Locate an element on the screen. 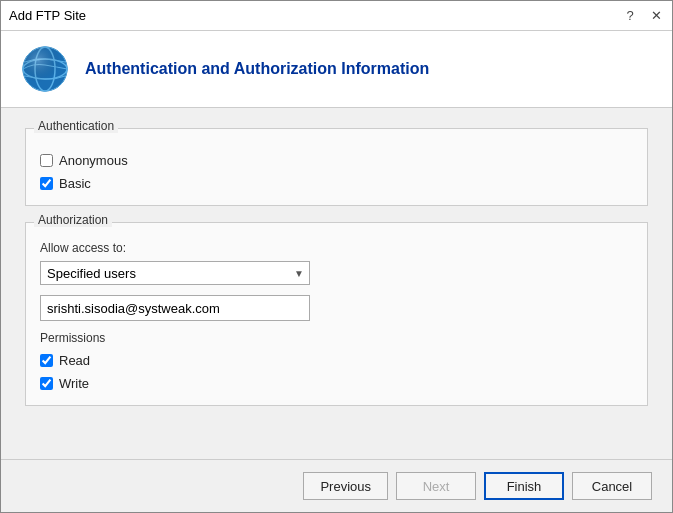 The width and height of the screenshot is (673, 513). previous-button: Previous is located at coordinates (346, 486).